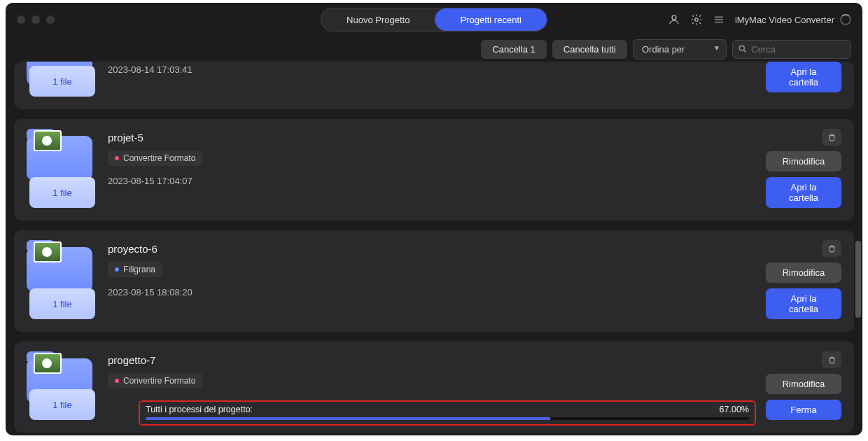 The image size is (868, 441). Describe the element at coordinates (425, 70) in the screenshot. I see `project-timestamp: 2023-08-14 17:03:41` at that location.